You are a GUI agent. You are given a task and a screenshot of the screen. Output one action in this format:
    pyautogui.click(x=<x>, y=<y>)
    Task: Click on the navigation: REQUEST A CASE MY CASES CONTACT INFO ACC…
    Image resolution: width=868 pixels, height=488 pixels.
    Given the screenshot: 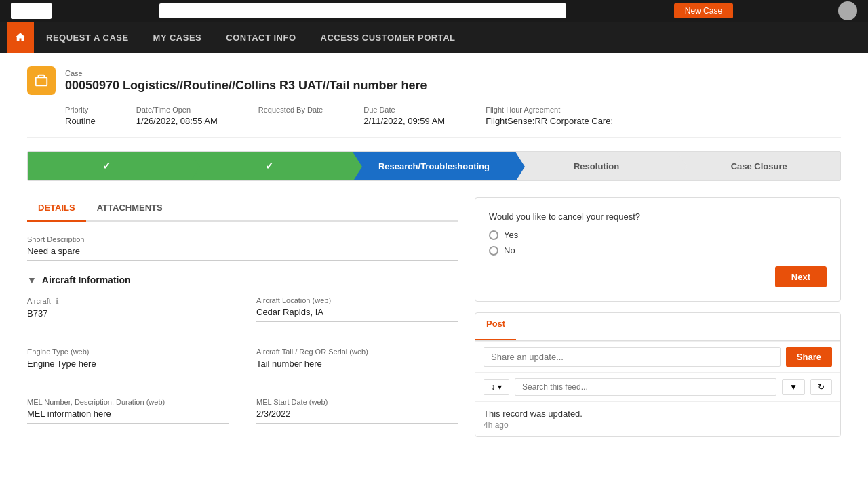 What is the action you would take?
    pyautogui.click(x=434, y=37)
    